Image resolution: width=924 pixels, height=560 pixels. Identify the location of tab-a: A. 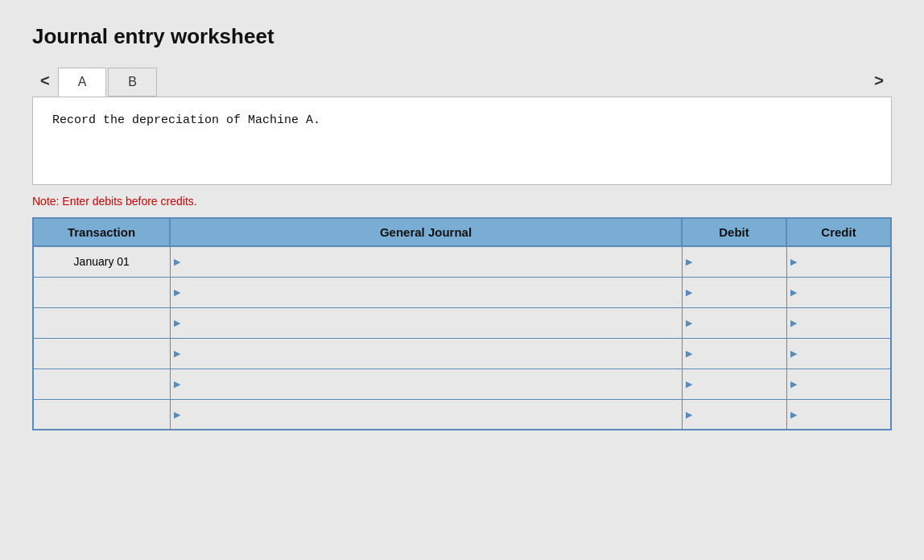
(82, 82).